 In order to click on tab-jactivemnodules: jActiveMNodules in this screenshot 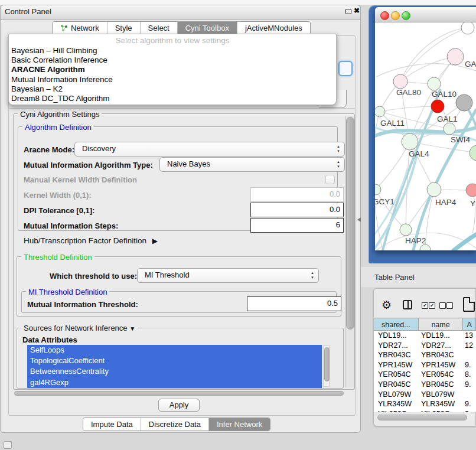, I will do `click(274, 28)`.